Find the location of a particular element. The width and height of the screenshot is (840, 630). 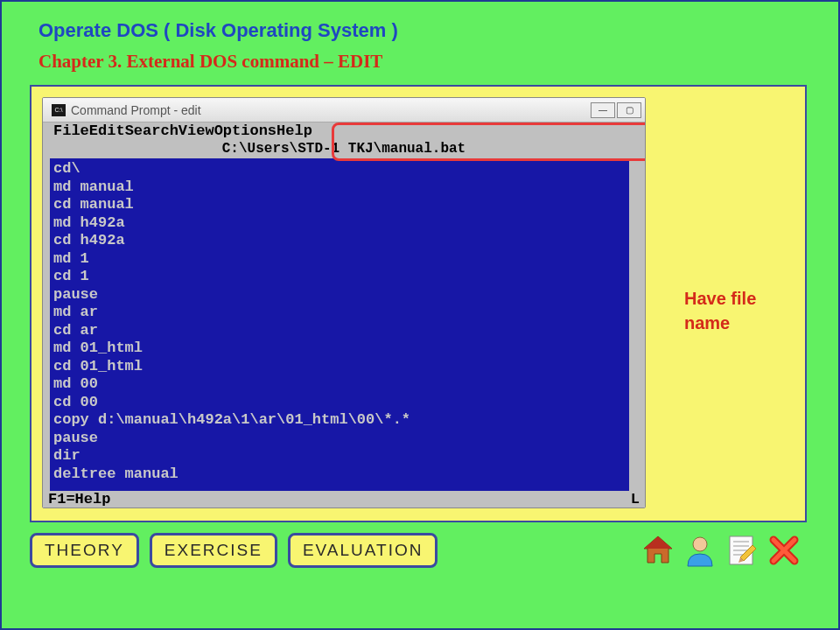

theory-button: Theory is located at coordinates (84, 550).